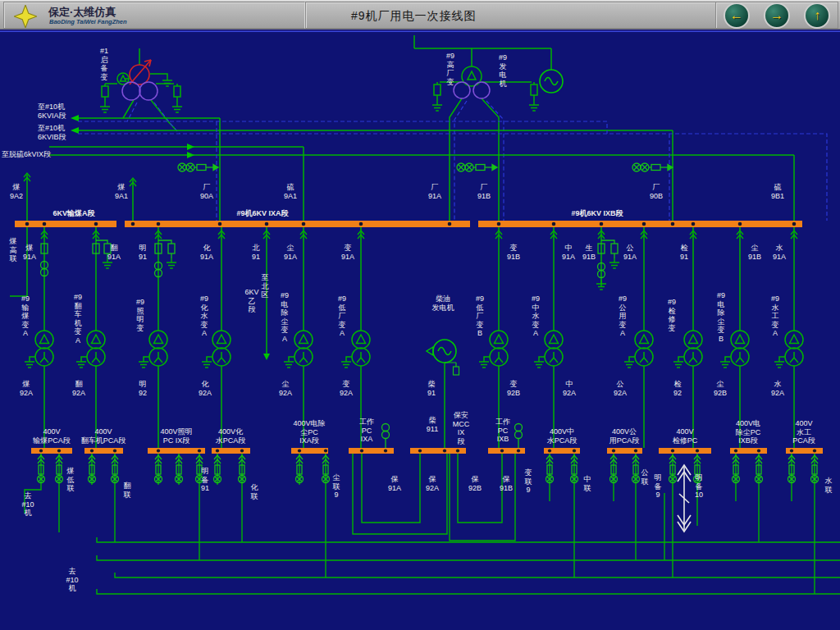 The width and height of the screenshot is (840, 630). What do you see at coordinates (620, 389) in the screenshot?
I see `breaker-label: 公 92A` at bounding box center [620, 389].